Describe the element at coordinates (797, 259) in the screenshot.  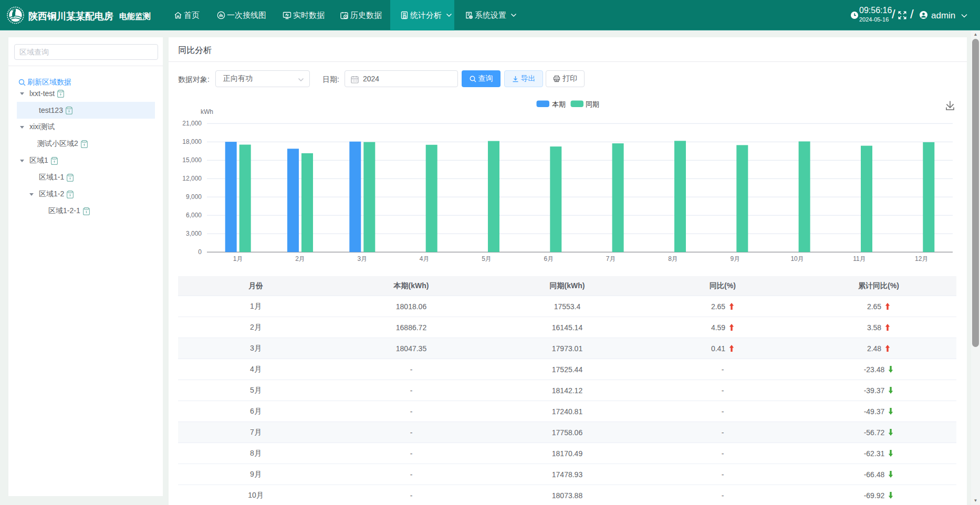
I see `svg-text: 10月` at that location.